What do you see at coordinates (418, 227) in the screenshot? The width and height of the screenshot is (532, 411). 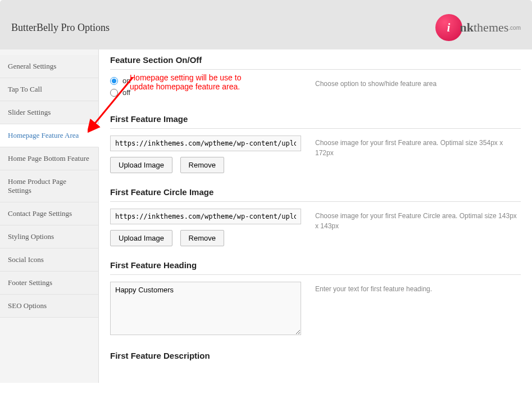 I see `help-text: Choose image for your first Feature Circ…` at bounding box center [418, 227].